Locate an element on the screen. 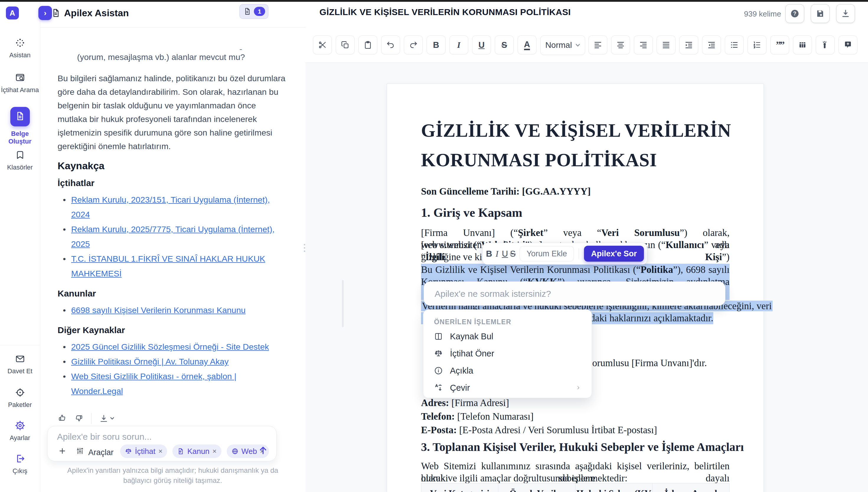 The width and height of the screenshot is (868, 492). sidebar-item-ayarlar: Ayarlar is located at coordinates (20, 431).